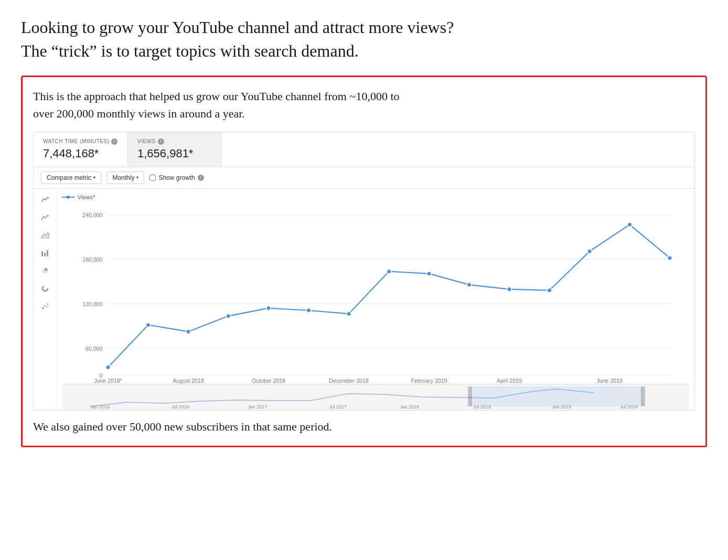 The width and height of the screenshot is (728, 560). Describe the element at coordinates (92, 214) in the screenshot. I see `y-label-240k: 240,000` at that location.